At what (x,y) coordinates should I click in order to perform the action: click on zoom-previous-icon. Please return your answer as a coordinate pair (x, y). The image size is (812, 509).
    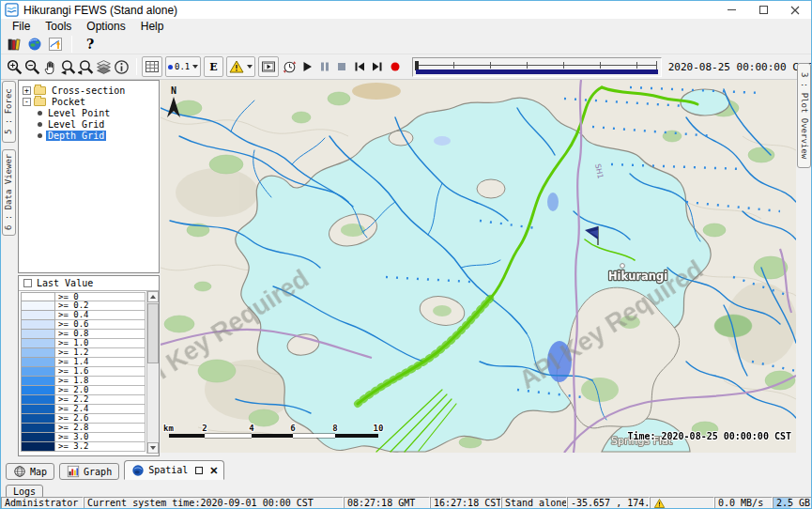
    Looking at the image, I should click on (68, 68).